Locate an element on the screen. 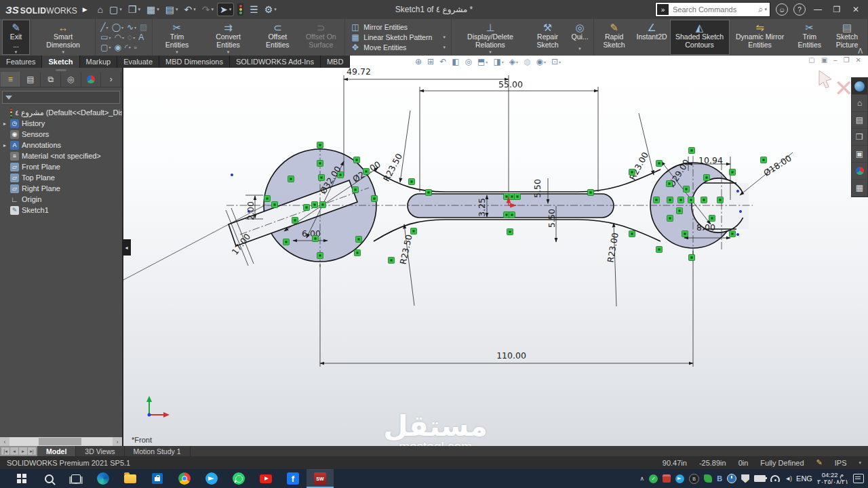 This screenshot has height=488, width=868. apply-scene-icon: ◉▾ is located at coordinates (541, 62).